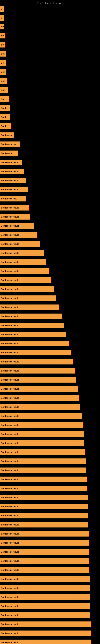 The height and width of the screenshot is (644, 100). What do you see at coordinates (50, 3) in the screenshot?
I see `site-title: TheBottlenecker.com` at bounding box center [50, 3].